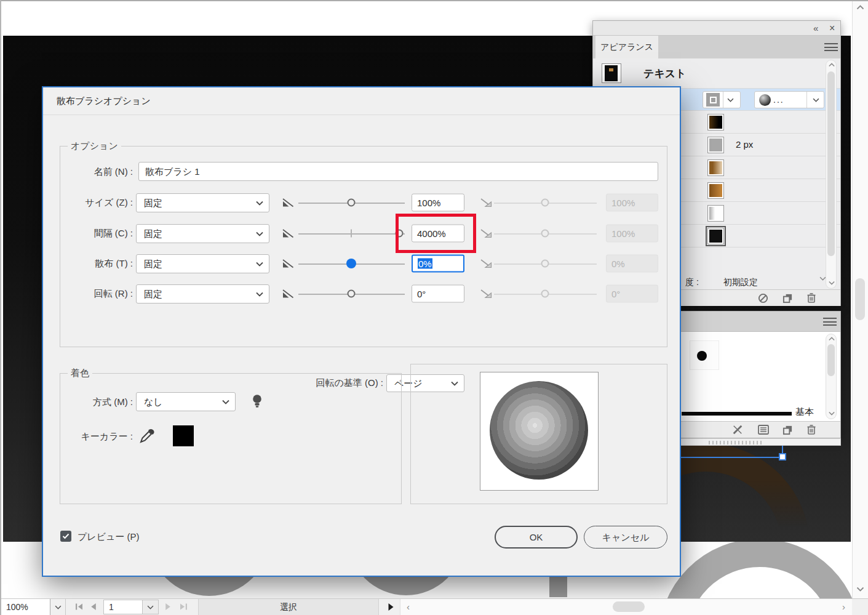  What do you see at coordinates (545, 263) in the screenshot?
I see `scatter-random-knob` at bounding box center [545, 263].